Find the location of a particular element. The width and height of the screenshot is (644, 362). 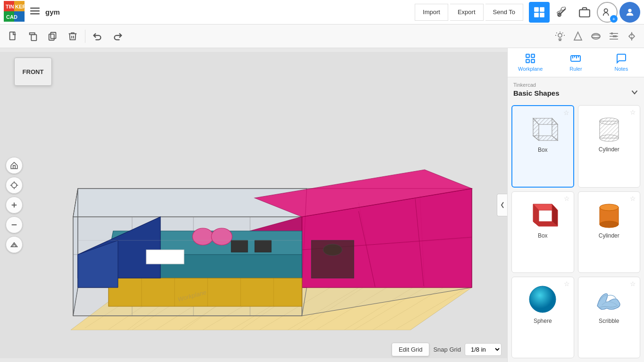

toolbar is located at coordinates (322, 36).